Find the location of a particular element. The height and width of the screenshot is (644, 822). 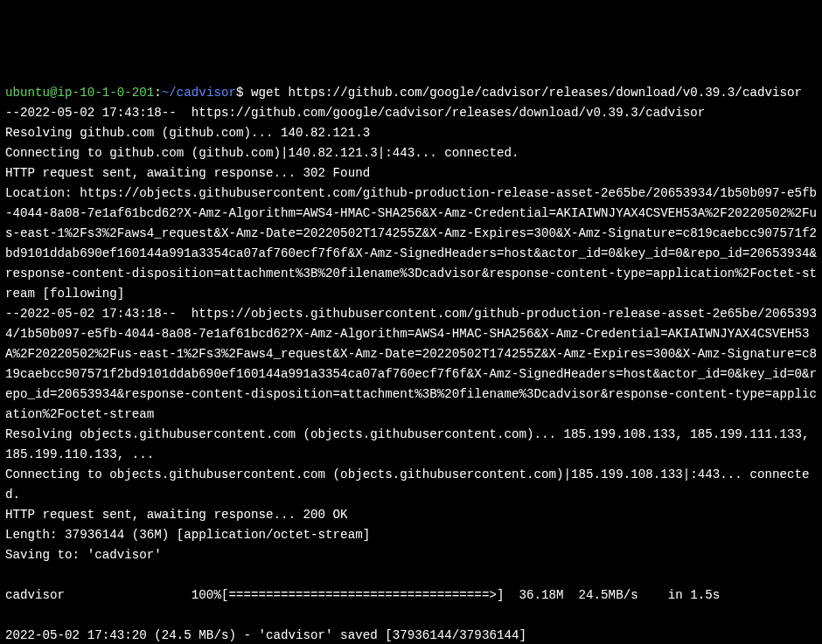

output-line: Length: 37936144 (36M) [application/octe… is located at coordinates (187, 535).